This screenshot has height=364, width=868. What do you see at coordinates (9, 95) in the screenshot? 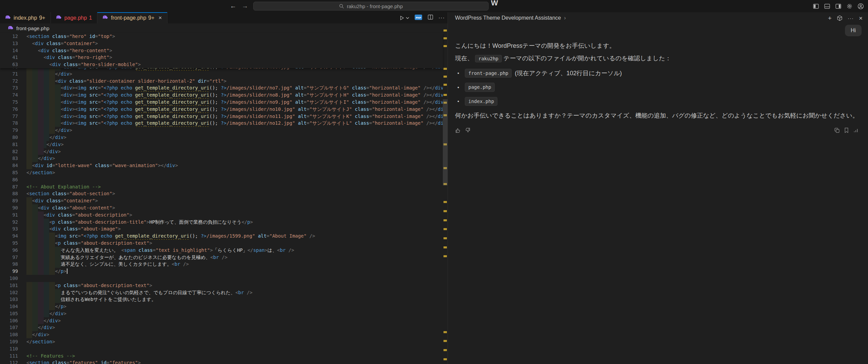
I see `line-number: 74` at bounding box center [9, 95].